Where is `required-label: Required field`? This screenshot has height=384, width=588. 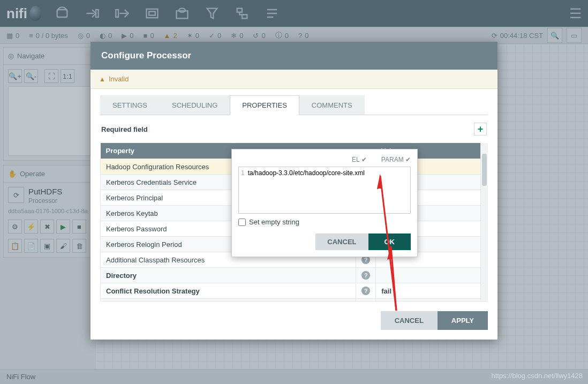 required-label: Required field is located at coordinates (124, 130).